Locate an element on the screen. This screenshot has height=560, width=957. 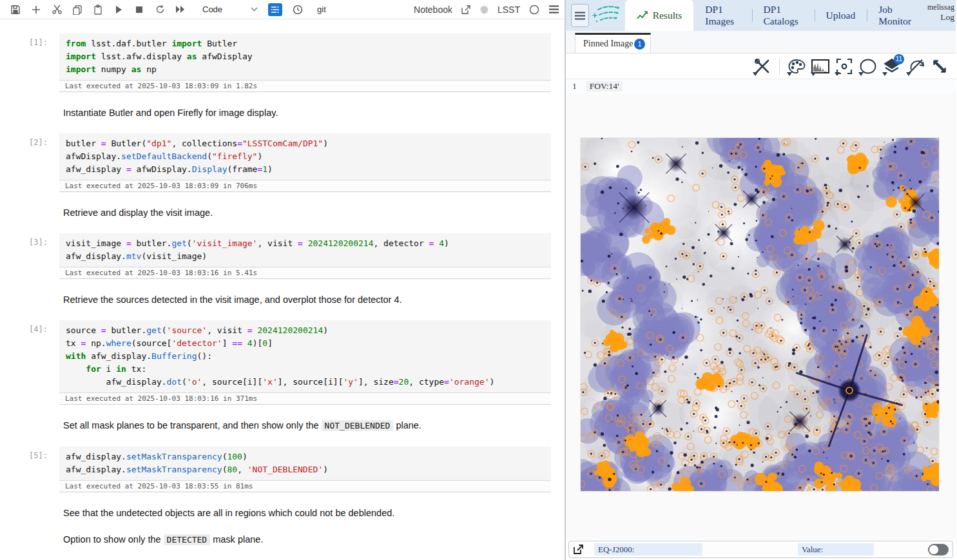
pixel-value-readout: Value: is located at coordinates (836, 549).